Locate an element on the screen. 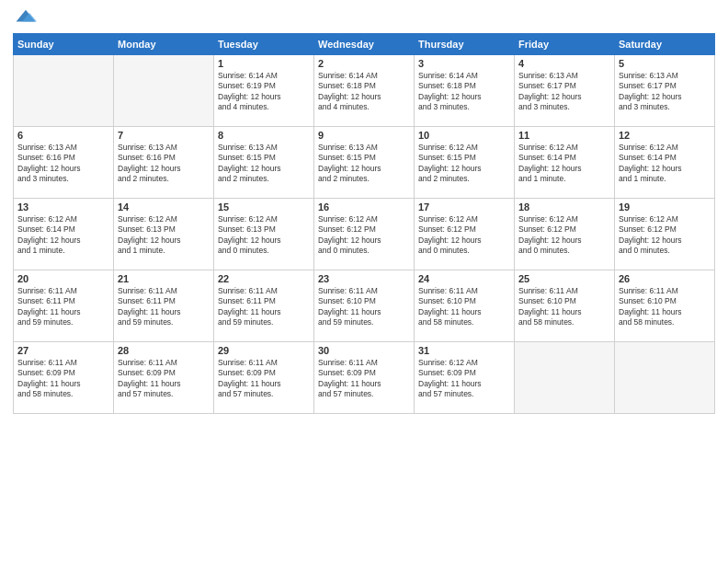 Image resolution: width=728 pixels, height=563 pixels. day-number: 3 is located at coordinates (464, 63).